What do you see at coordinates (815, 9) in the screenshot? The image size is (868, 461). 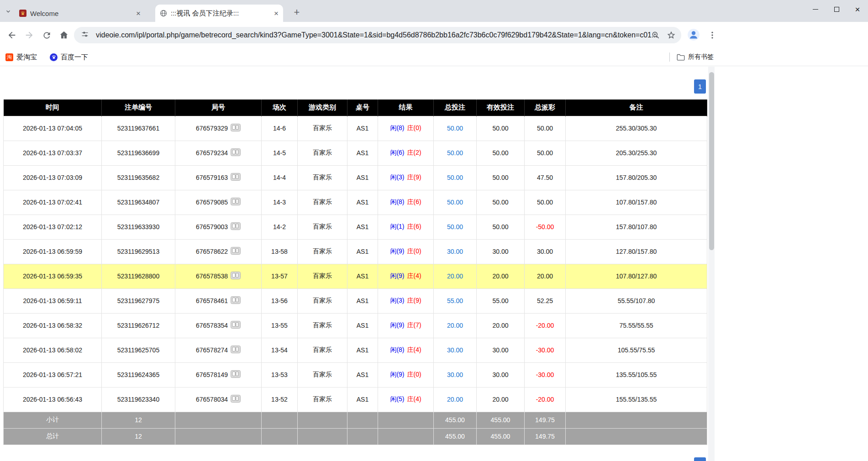 I see `minimize-button` at bounding box center [815, 9].